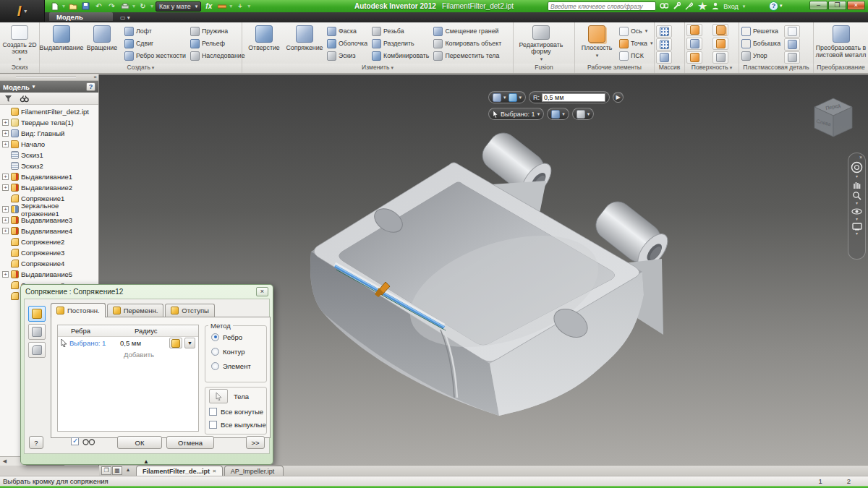  Describe the element at coordinates (139, 354) in the screenshot. I see `add-edge-set-link: Добавить` at that location.